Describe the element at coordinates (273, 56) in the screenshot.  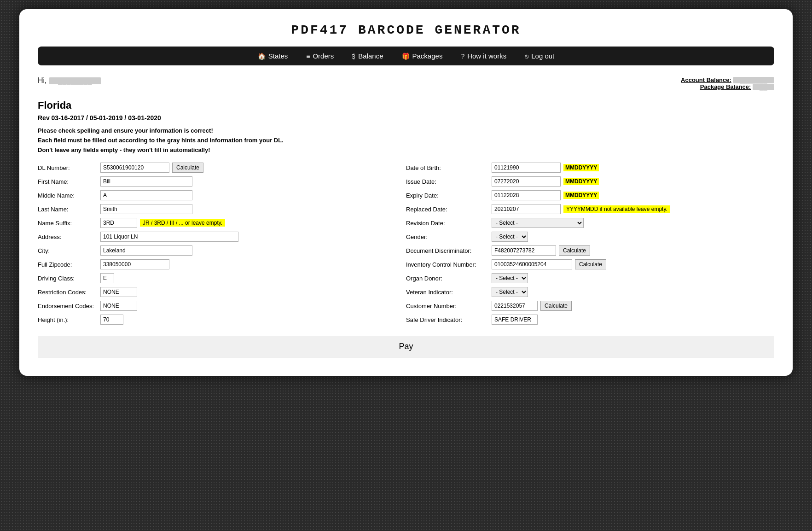
I see `nav-states: 🏠 States` at that location.